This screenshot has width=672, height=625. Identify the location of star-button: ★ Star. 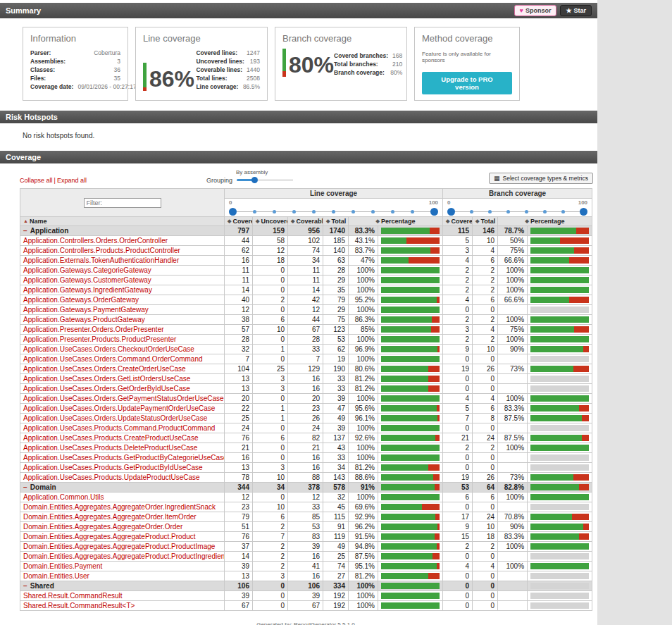
(576, 11).